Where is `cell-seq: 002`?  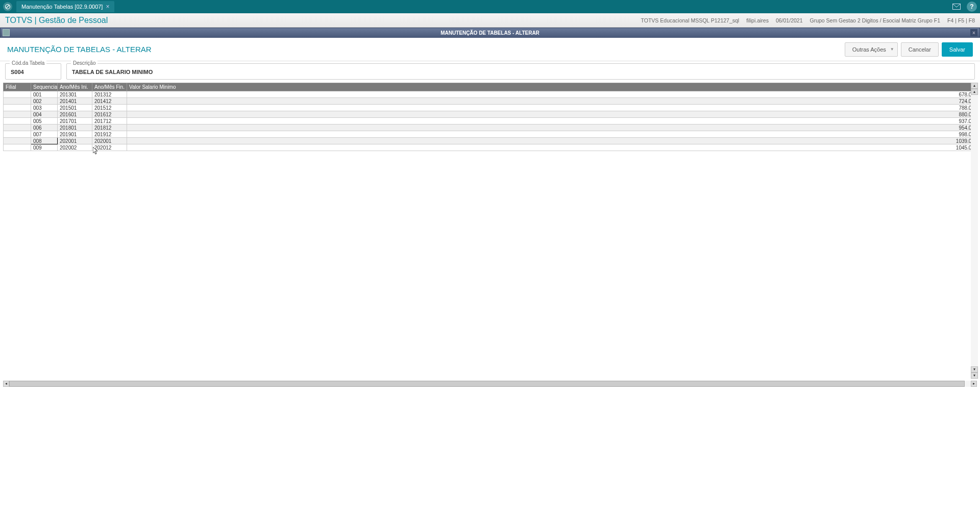
cell-seq: 002 is located at coordinates (44, 101).